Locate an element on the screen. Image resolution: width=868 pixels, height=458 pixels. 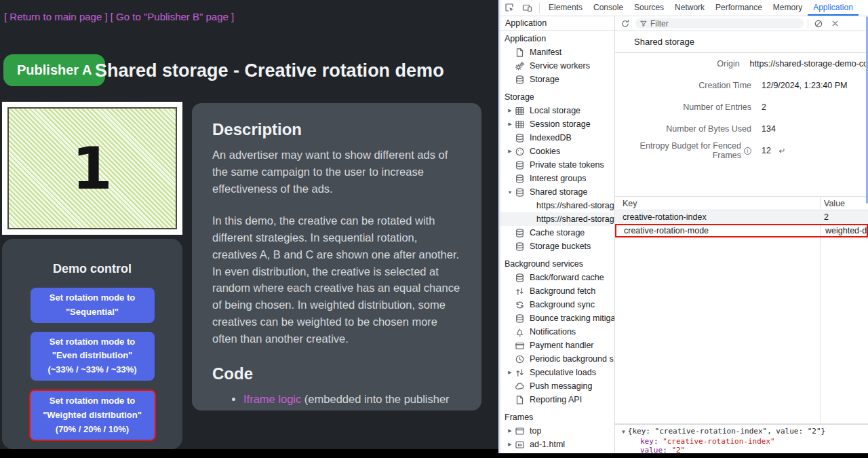
table-icon is located at coordinates (519, 125).